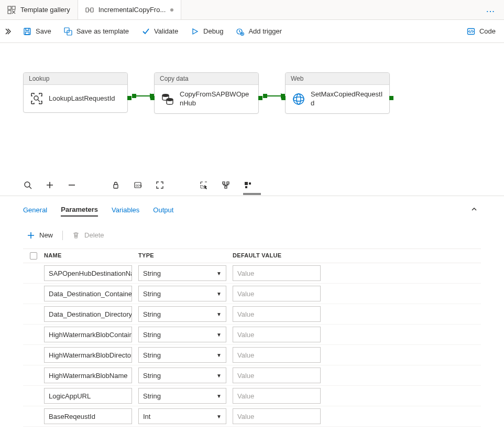  What do you see at coordinates (88, 355) in the screenshot?
I see `param-name-input: HighWatermarkBlobDirectory` at bounding box center [88, 355].